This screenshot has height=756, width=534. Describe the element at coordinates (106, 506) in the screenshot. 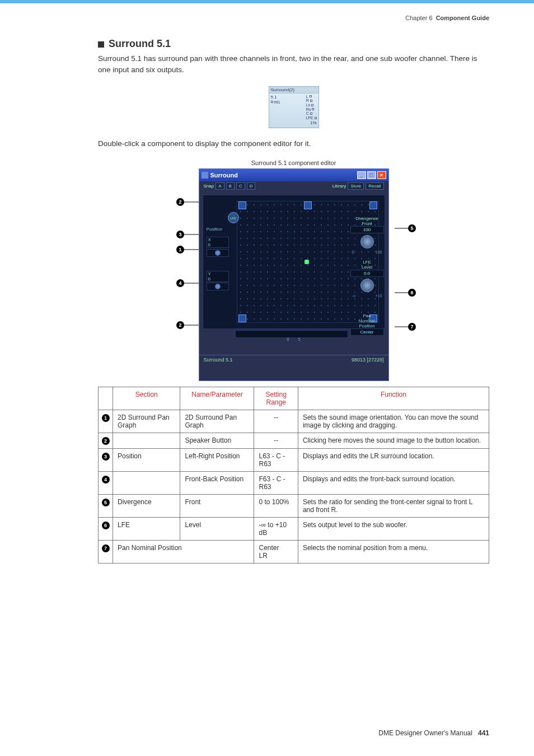

I see `row-number: 5` at that location.